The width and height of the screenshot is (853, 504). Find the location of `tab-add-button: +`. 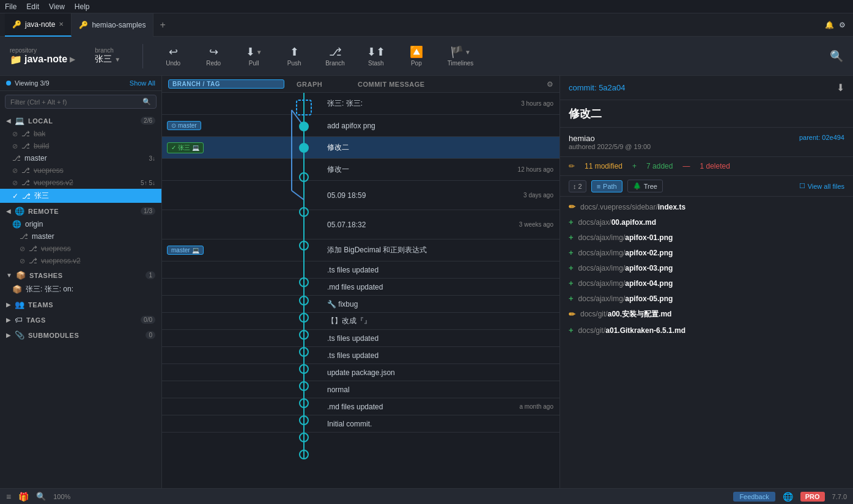

tab-add-button: + is located at coordinates (163, 25).